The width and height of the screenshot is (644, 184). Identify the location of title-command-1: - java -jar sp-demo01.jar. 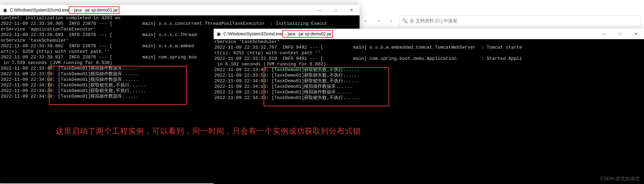
(94, 10).